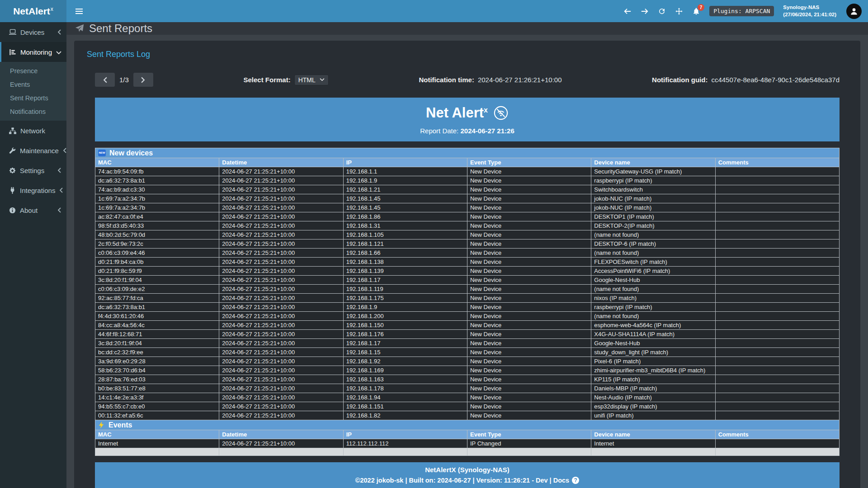 The image size is (868, 488). I want to click on sidebar-item-network: Network, so click(33, 131).